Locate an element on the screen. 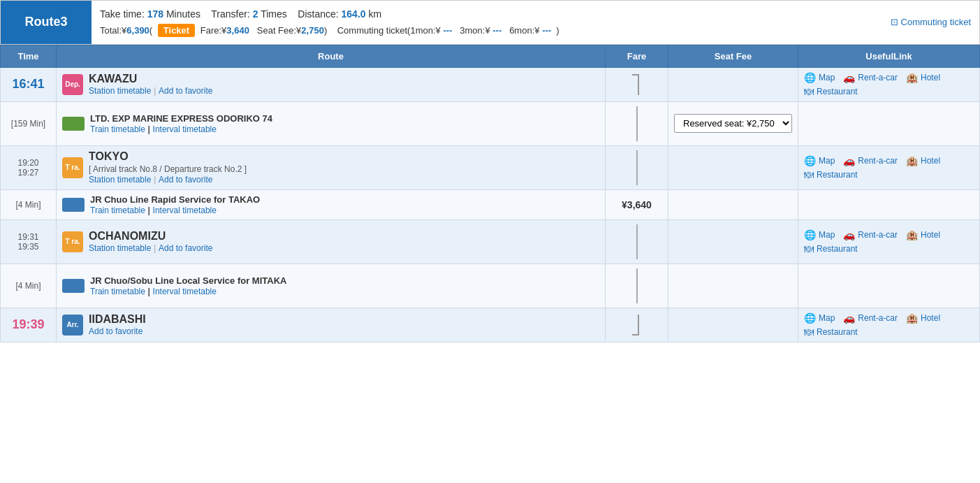  take-time-unit: Minutes is located at coordinates (183, 14).